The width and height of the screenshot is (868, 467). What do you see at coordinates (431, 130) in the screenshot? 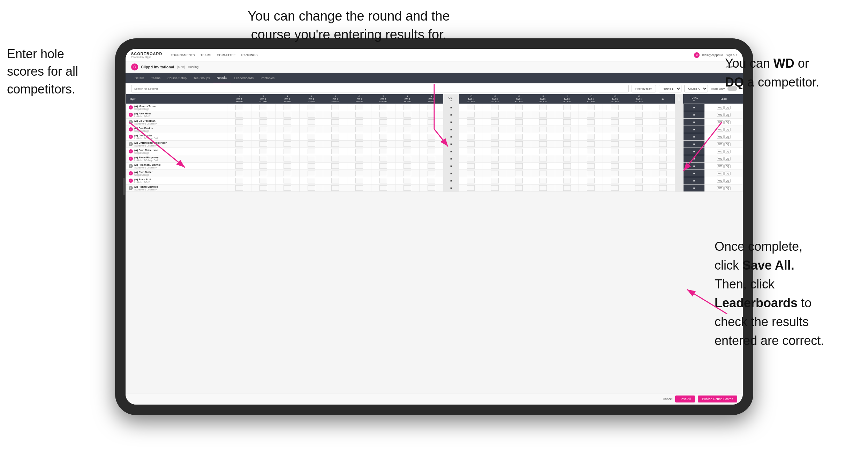
I see `hole-9-score` at bounding box center [431, 130].